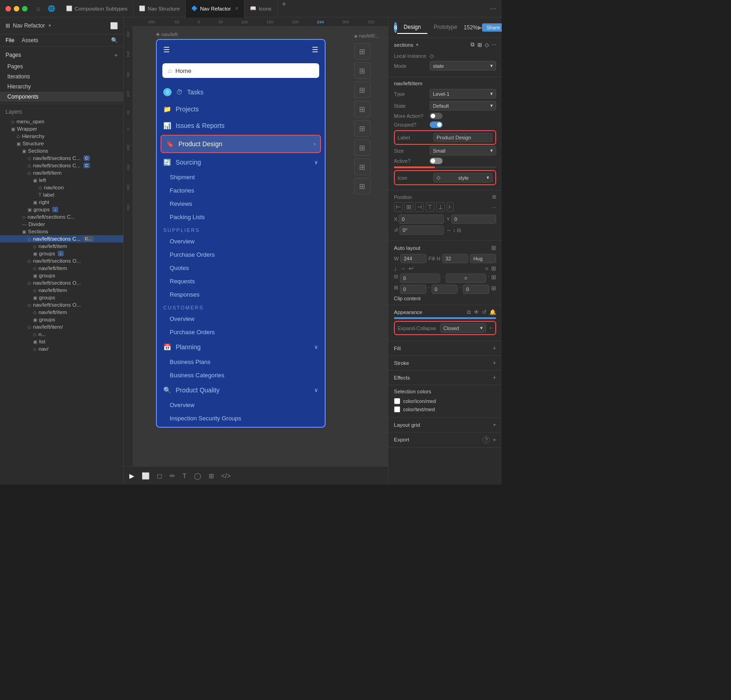 Image resolution: width=731 pixels, height=700 pixels. I want to click on nav-item-tasks: 9 ⏱ Tasks, so click(241, 92).